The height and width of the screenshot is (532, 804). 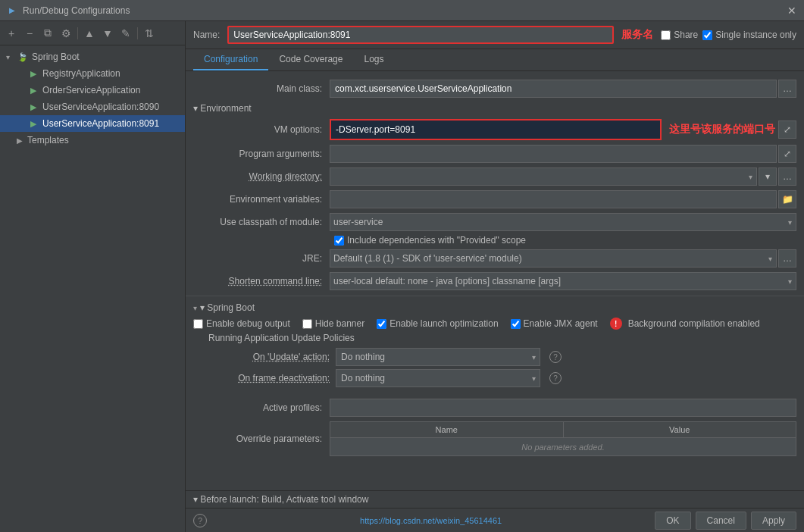 What do you see at coordinates (543, 177) in the screenshot?
I see `working-dir-input` at bounding box center [543, 177].